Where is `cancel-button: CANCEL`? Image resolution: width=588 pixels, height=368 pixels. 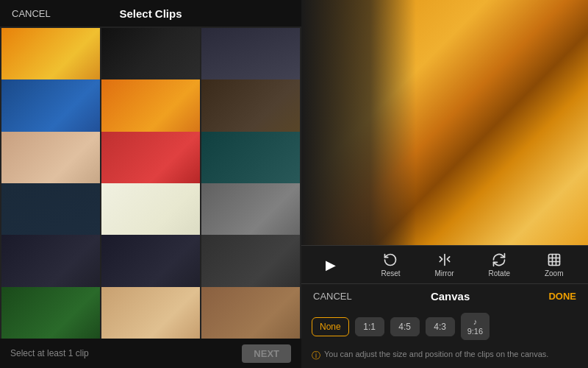 cancel-button: CANCEL is located at coordinates (31, 13).